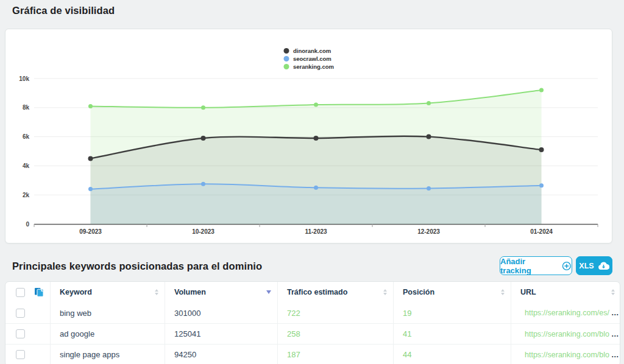 The width and height of the screenshot is (624, 364). I want to click on legend-item-seranking.com: seranking.com, so click(308, 67).